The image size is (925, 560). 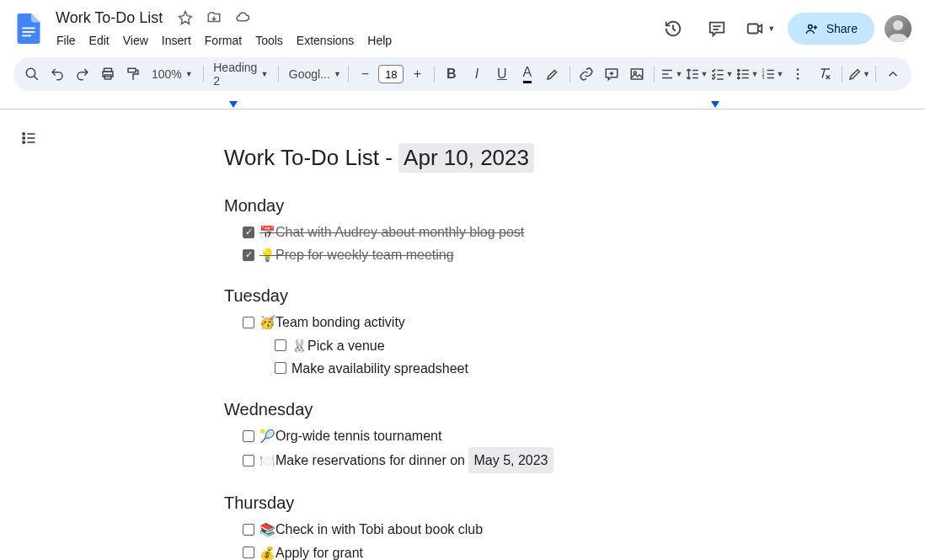 I want to click on highlight-icon, so click(x=553, y=74).